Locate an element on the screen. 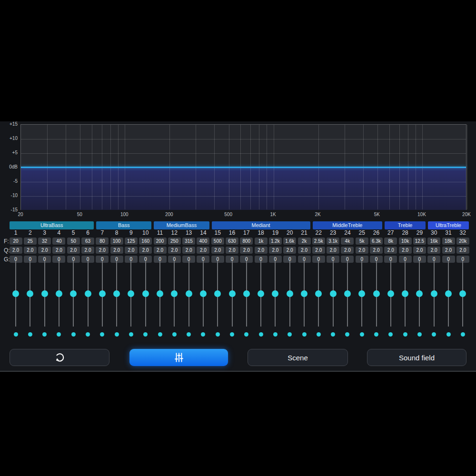 This screenshot has width=476, height=476. f-value: 18k is located at coordinates (448, 241).